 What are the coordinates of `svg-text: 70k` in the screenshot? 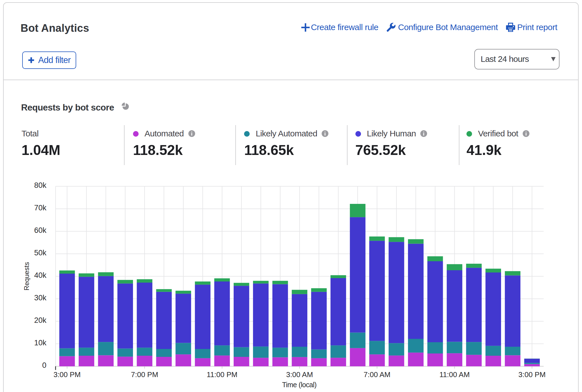 It's located at (40, 208).